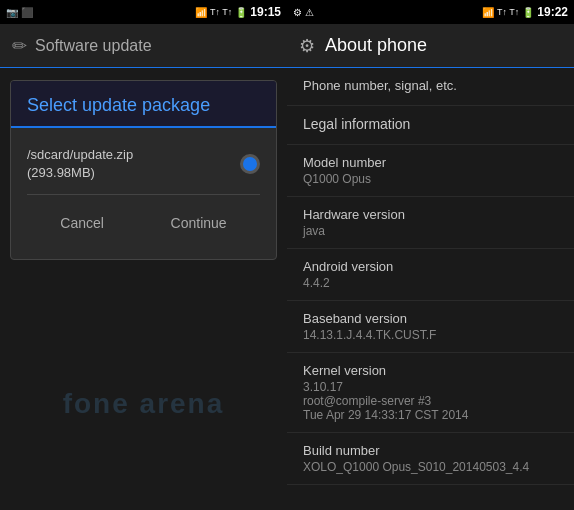 The image size is (574, 510). Describe the element at coordinates (221, 12) in the screenshot. I see `signal-icons: T↑ T↑` at that location.